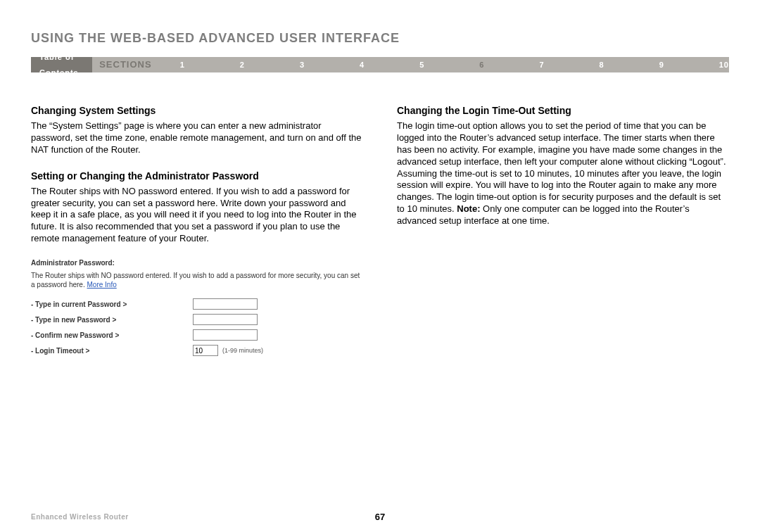 The image size is (760, 532). What do you see at coordinates (197, 308) in the screenshot?
I see `admin-password-form: Administrator Password: The Router ships…` at bounding box center [197, 308].